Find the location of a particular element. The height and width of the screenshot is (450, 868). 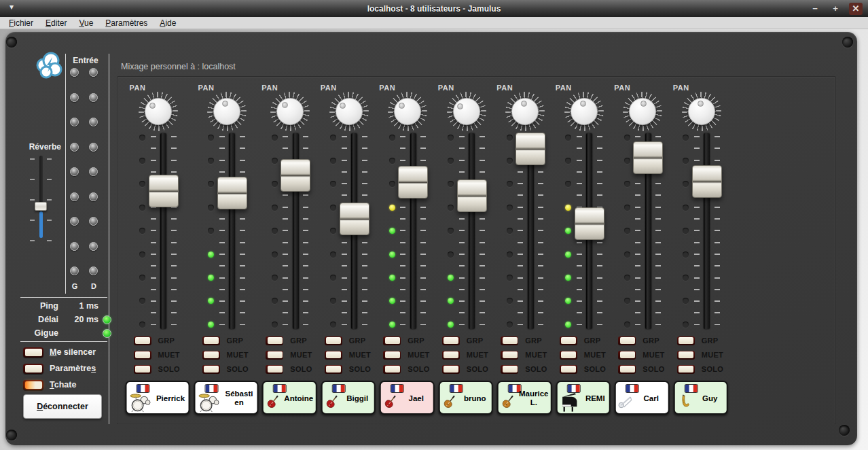

menu-item-editer: Editer is located at coordinates (56, 23).